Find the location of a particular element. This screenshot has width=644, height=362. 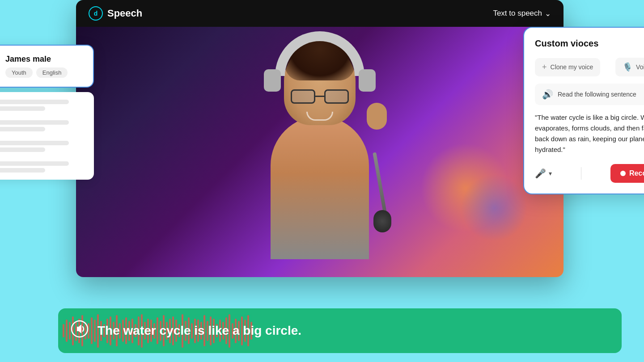

clone-voice-button: + Clone my voice is located at coordinates (568, 67).